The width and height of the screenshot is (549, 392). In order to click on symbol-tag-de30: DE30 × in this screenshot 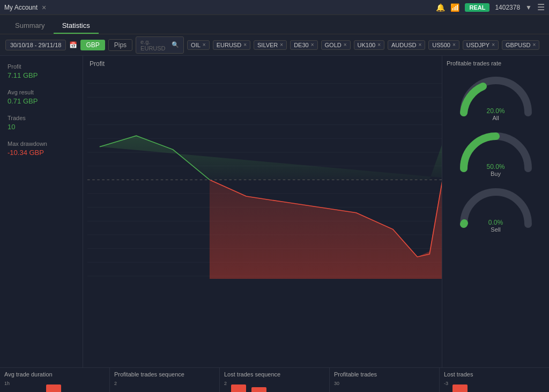, I will do `click(303, 45)`.